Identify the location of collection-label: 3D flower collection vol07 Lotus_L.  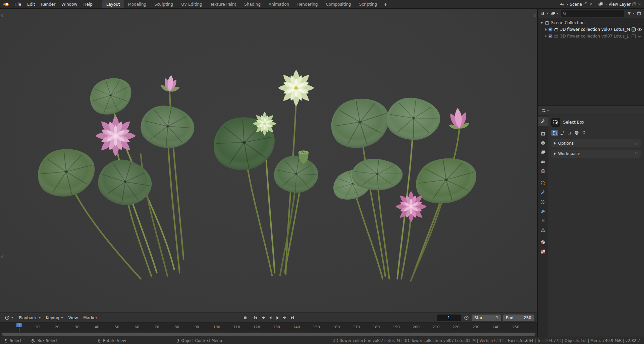
(594, 36).